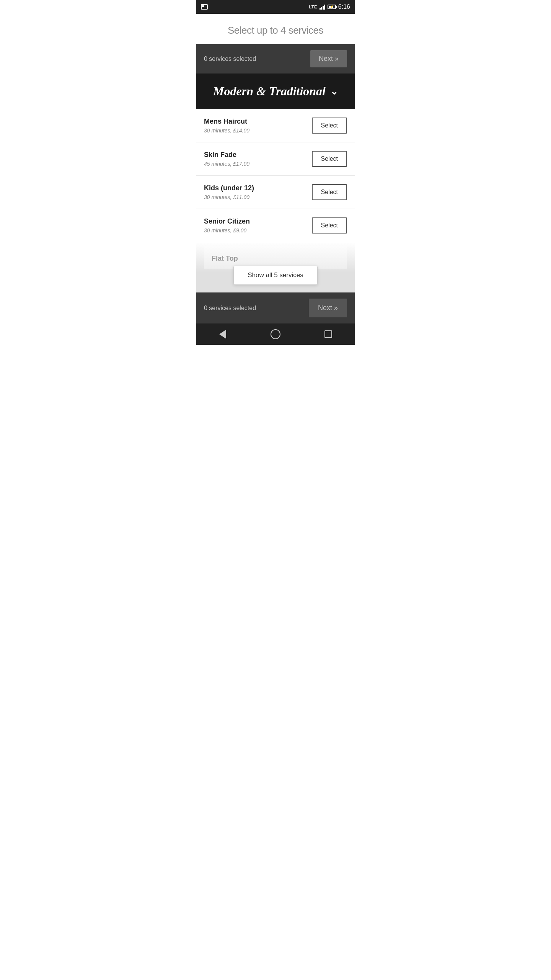  What do you see at coordinates (276, 267) in the screenshot?
I see `show-all-container: Flat Top Show all 5 services` at bounding box center [276, 267].